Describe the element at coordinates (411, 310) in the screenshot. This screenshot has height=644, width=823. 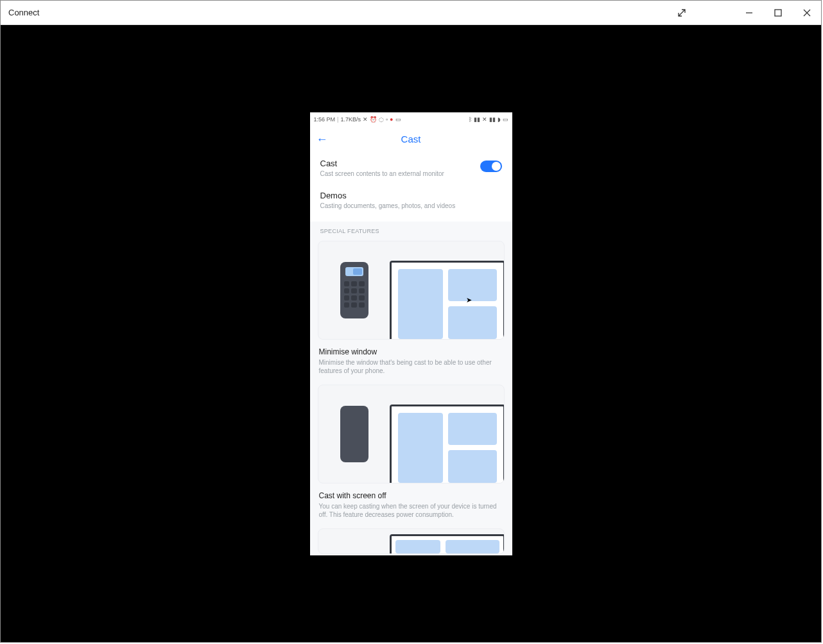
I see `feature-minimise: ➤ Minimise window Minimise the window th…` at that location.